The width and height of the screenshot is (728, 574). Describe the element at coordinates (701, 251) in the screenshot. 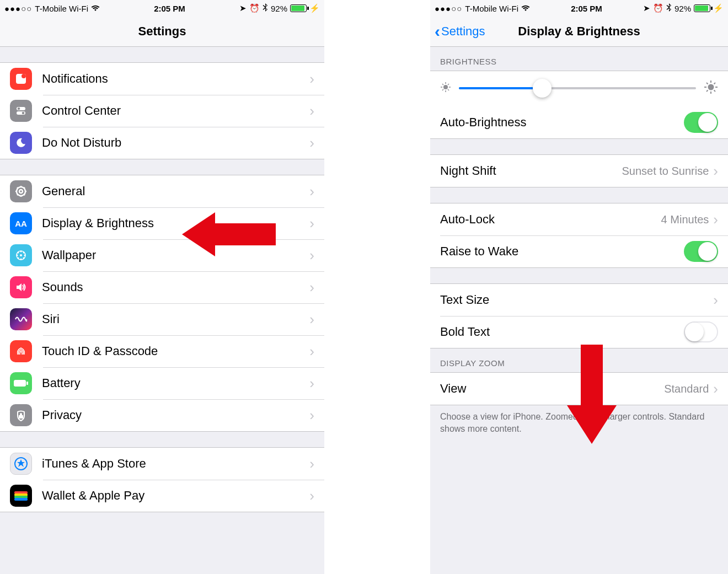

I see `raise-to-wake-toggle` at that location.